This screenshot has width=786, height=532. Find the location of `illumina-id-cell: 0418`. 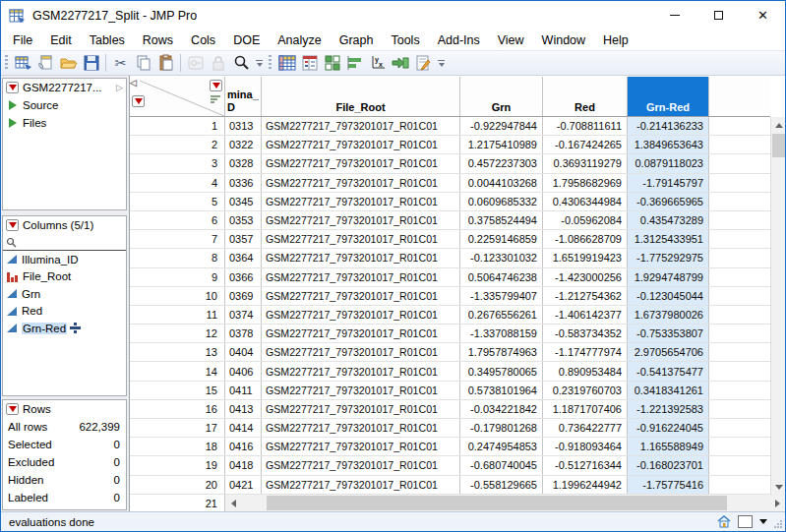

illumina-id-cell: 0418 is located at coordinates (244, 465).